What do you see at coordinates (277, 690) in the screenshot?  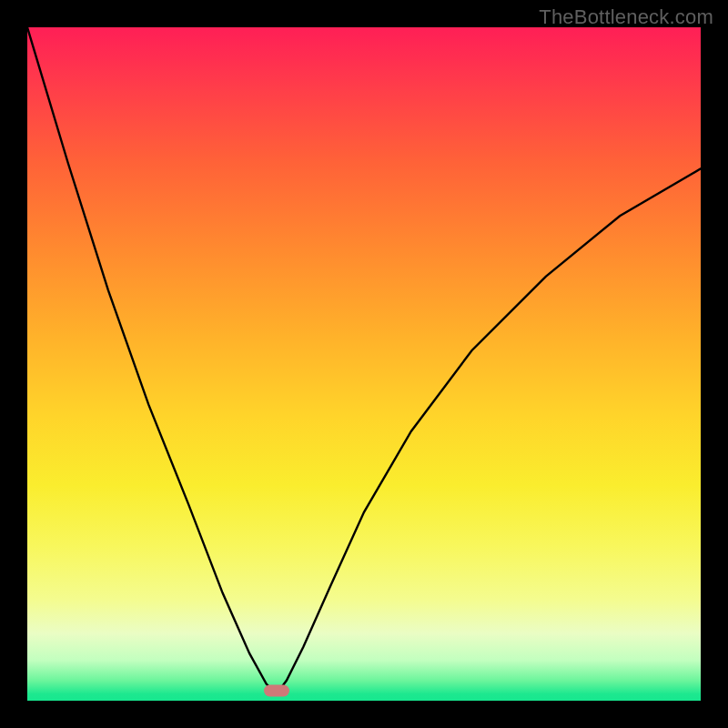 I see `bottleneck-marker` at bounding box center [277, 690].